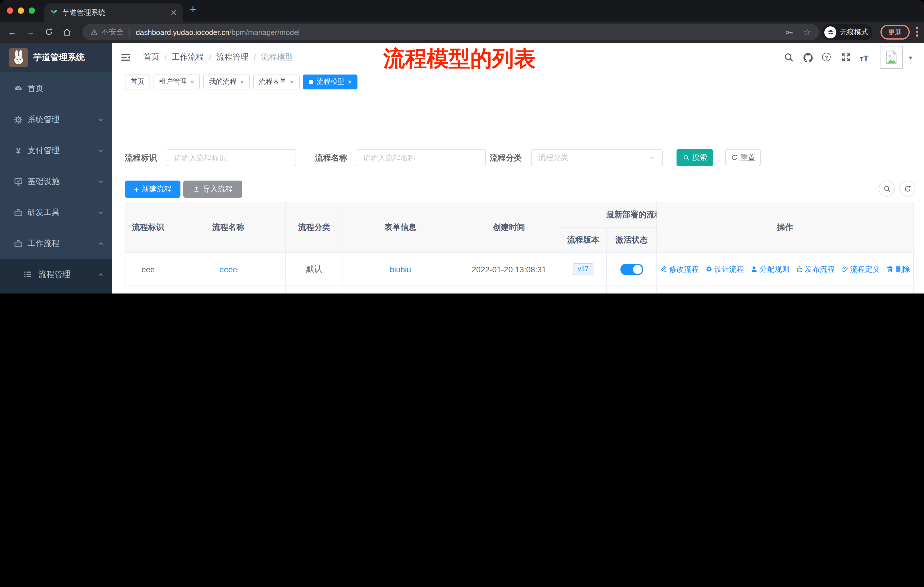 This screenshot has height=587, width=924. Describe the element at coordinates (907, 189) in the screenshot. I see `refresh-icon` at that location.